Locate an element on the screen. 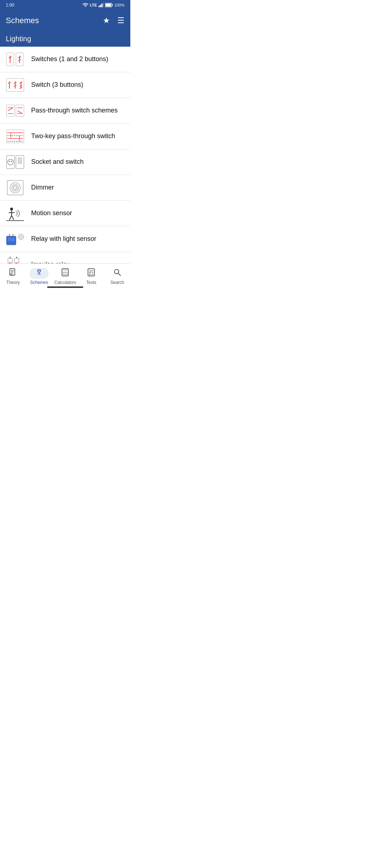 This screenshot has height=868, width=391. list-item: Motion sensor is located at coordinates (65, 213).